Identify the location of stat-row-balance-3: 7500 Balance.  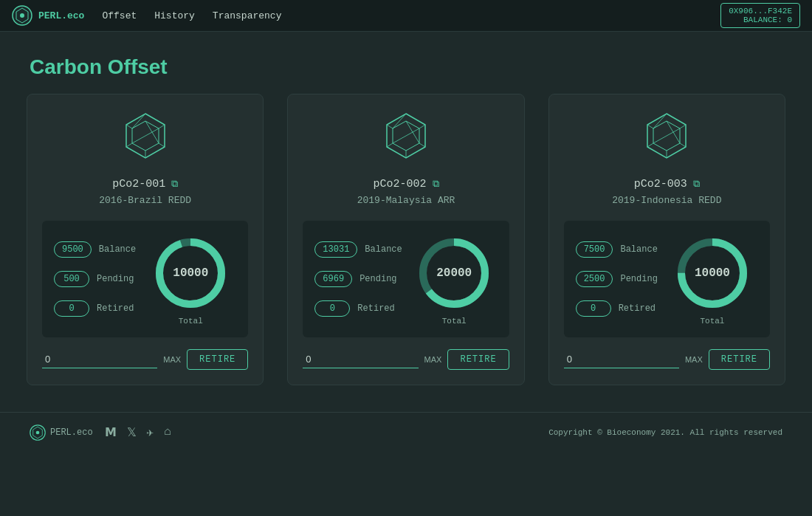
(617, 250).